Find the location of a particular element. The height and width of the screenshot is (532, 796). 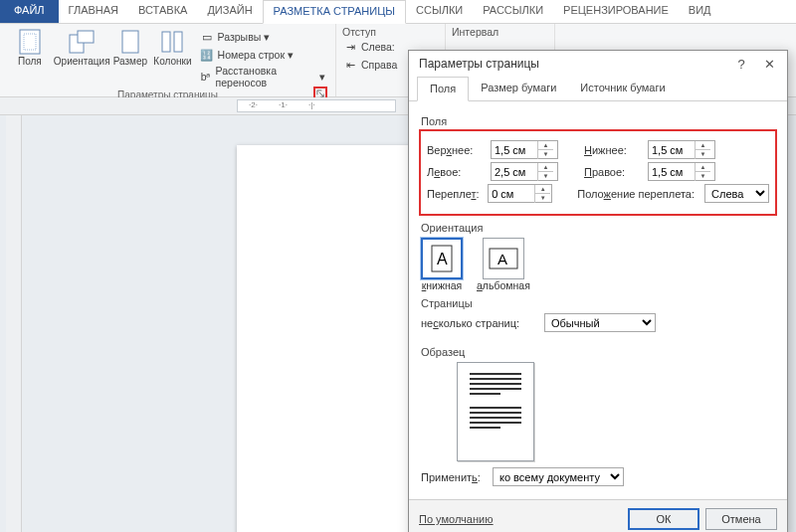

columns-icon is located at coordinates (172, 42).